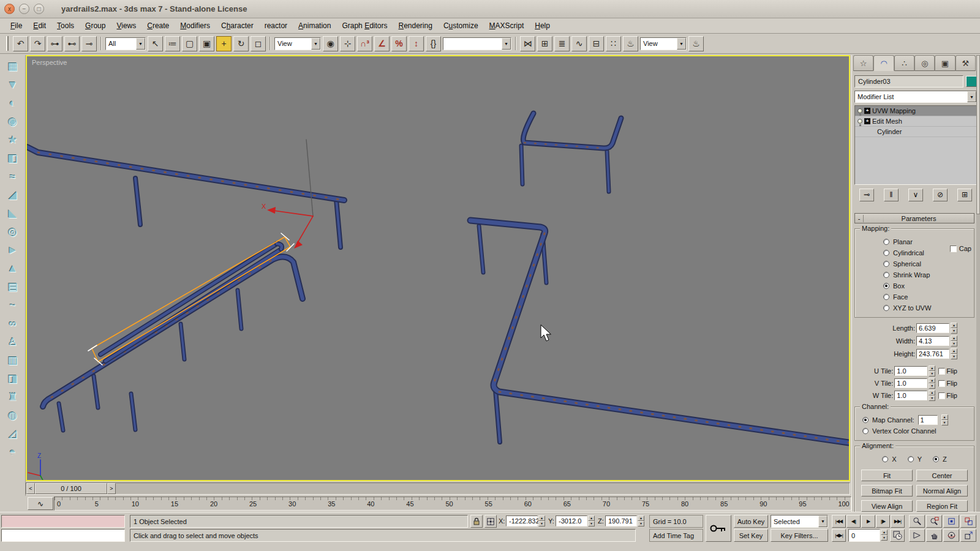 This screenshot has height=551, width=980. I want to click on next-frame-arrow: >, so click(111, 489).